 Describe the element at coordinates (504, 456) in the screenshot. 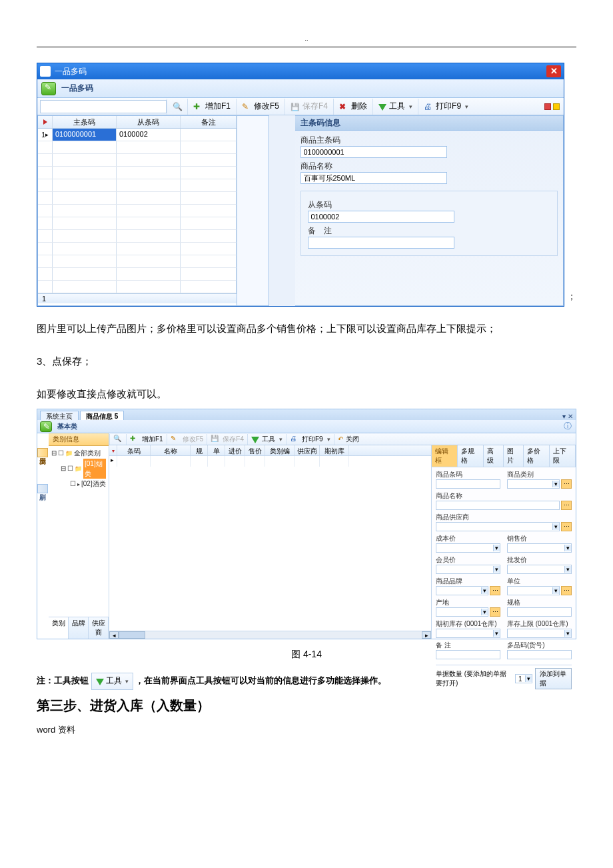

I see `right-tabs: 编辑框 多规格 高级 图片 多价格 上下限` at that location.